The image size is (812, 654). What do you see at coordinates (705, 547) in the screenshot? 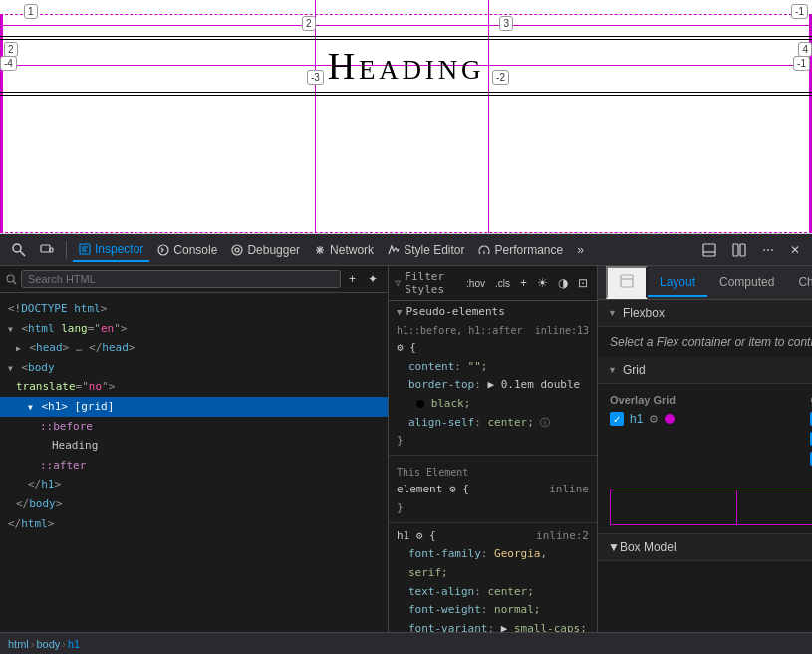
I see `box-model-section-header: ▼ Box Model` at bounding box center [705, 547].